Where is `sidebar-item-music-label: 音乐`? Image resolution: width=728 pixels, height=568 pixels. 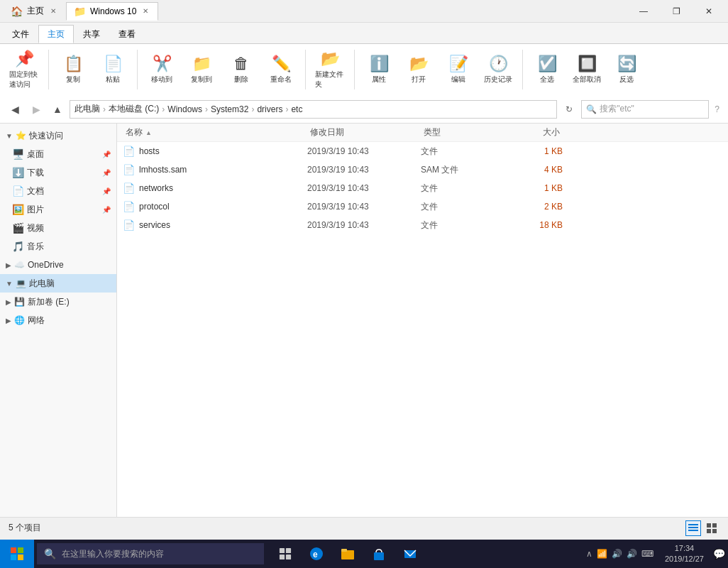
sidebar-item-music-label: 音乐 is located at coordinates (35, 247).